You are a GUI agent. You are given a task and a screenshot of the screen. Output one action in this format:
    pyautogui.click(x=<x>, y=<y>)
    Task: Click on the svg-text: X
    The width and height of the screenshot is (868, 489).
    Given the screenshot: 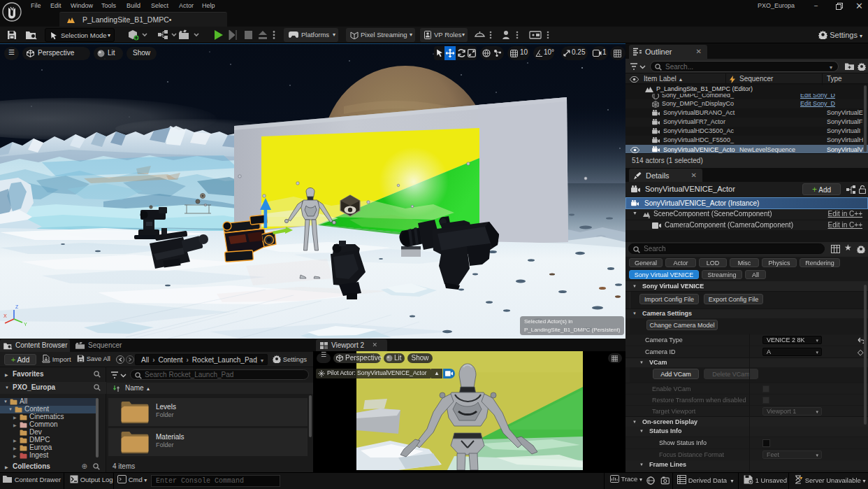 What is the action you would take?
    pyautogui.click(x=6, y=316)
    